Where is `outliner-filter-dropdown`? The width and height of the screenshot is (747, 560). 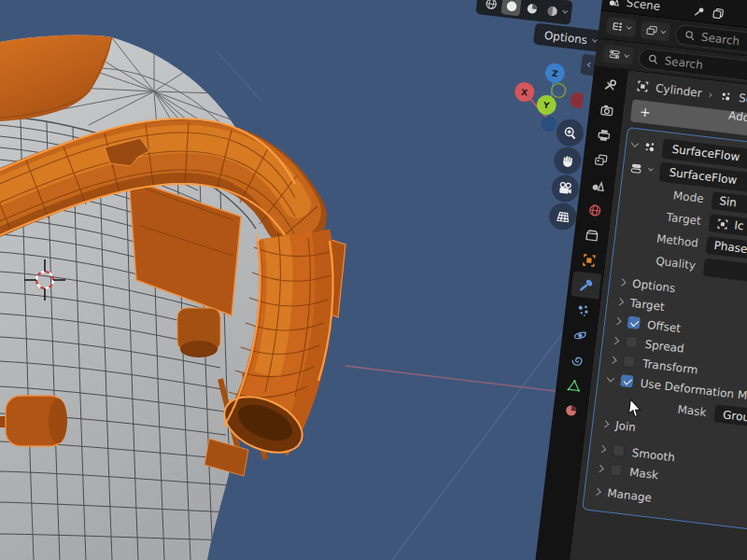
outliner-filter-dropdown is located at coordinates (655, 32).